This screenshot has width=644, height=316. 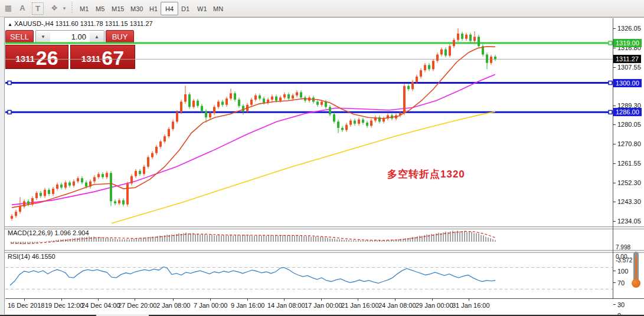 I want to click on dropdown-caret-icon: ▾, so click(x=64, y=8).